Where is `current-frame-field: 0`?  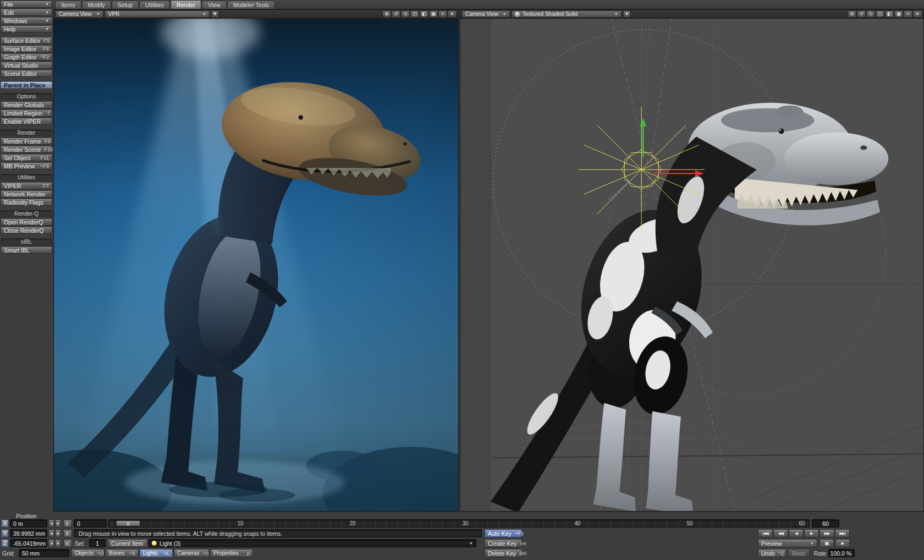
current-frame-field: 0 is located at coordinates (90, 524).